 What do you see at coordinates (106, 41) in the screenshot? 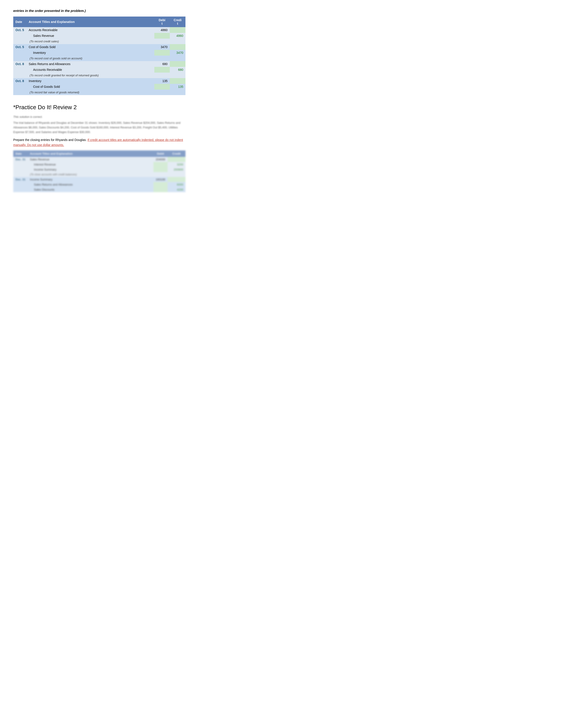
I see `entry-note: (To record credit sales)` at bounding box center [106, 41].